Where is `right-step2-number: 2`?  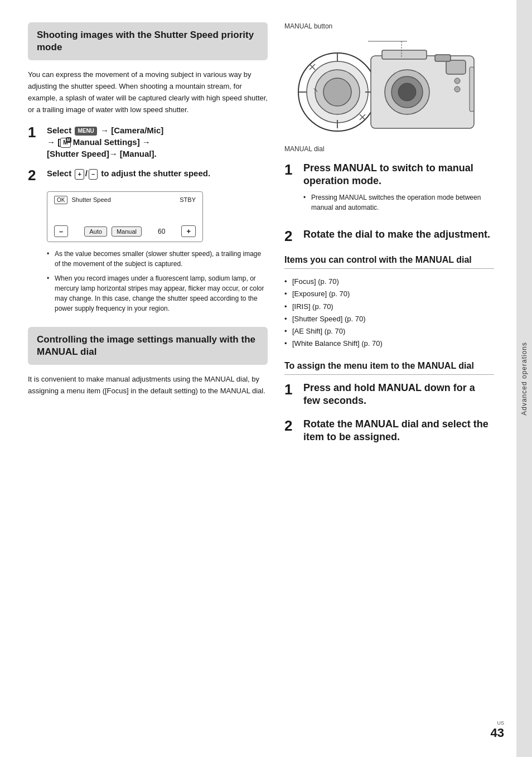 right-step2-number: 2 is located at coordinates (291, 237).